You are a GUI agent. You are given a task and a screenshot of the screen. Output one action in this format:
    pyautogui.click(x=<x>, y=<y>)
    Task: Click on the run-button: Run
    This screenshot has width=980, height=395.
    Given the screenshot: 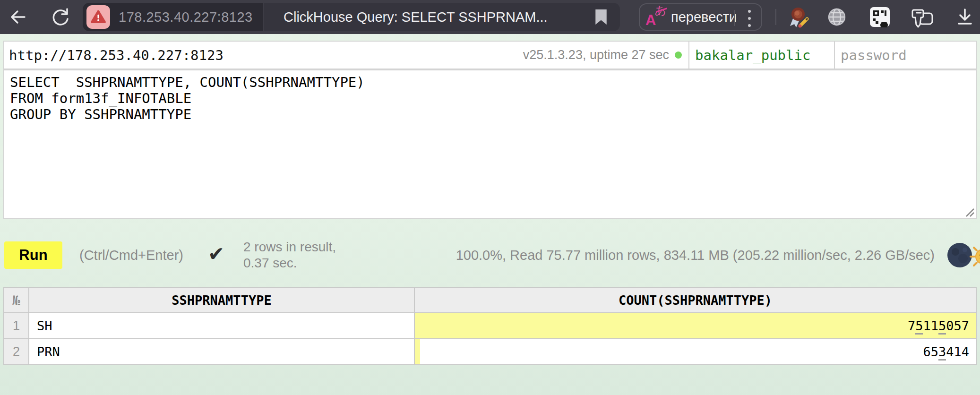 What is the action you would take?
    pyautogui.click(x=33, y=255)
    